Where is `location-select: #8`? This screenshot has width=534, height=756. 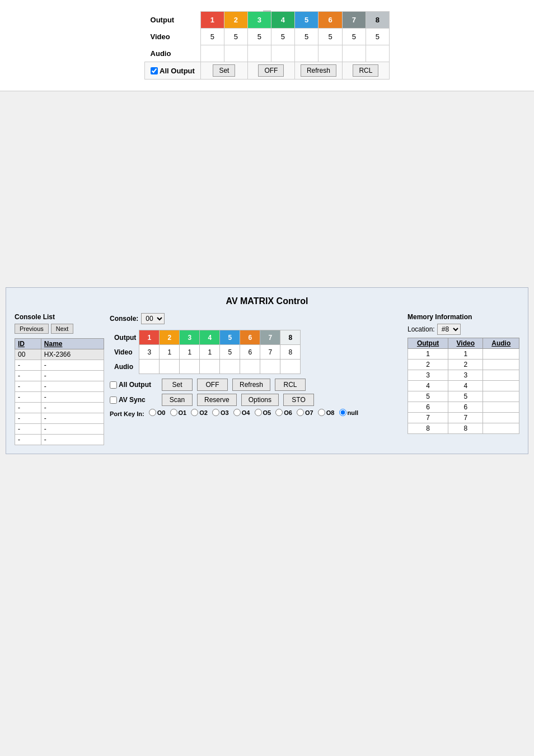
location-select: #8 is located at coordinates (449, 329).